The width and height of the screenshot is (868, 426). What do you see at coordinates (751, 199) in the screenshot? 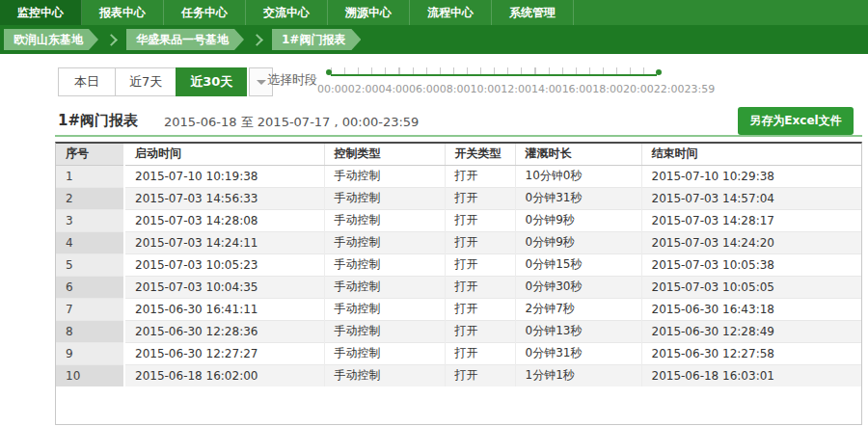
I see `cell-end-time: 2015-07-03 14:57:04` at bounding box center [751, 199].